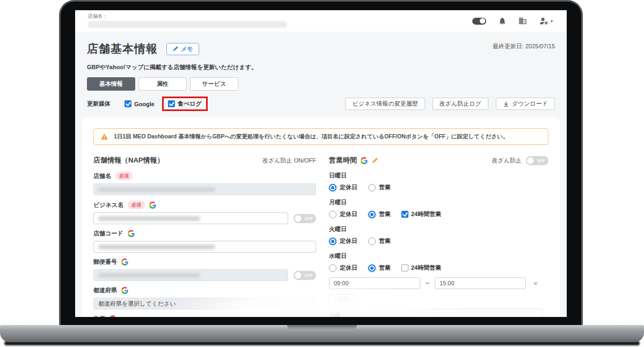 The height and width of the screenshot is (347, 644). What do you see at coordinates (140, 104) in the screenshot?
I see `media-checkbox-google: Google` at bounding box center [140, 104].